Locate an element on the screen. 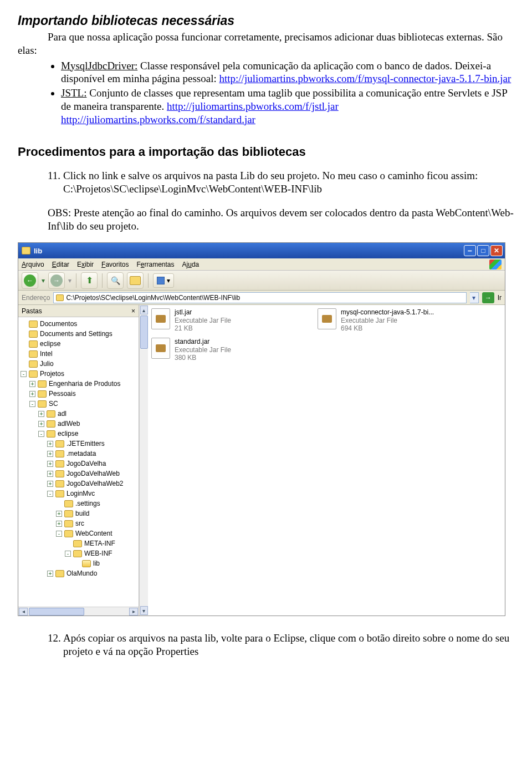 The image size is (532, 768). link-jstl-jar: http://juliomartins.pbworks.com/f/jstl.j… is located at coordinates (253, 106).